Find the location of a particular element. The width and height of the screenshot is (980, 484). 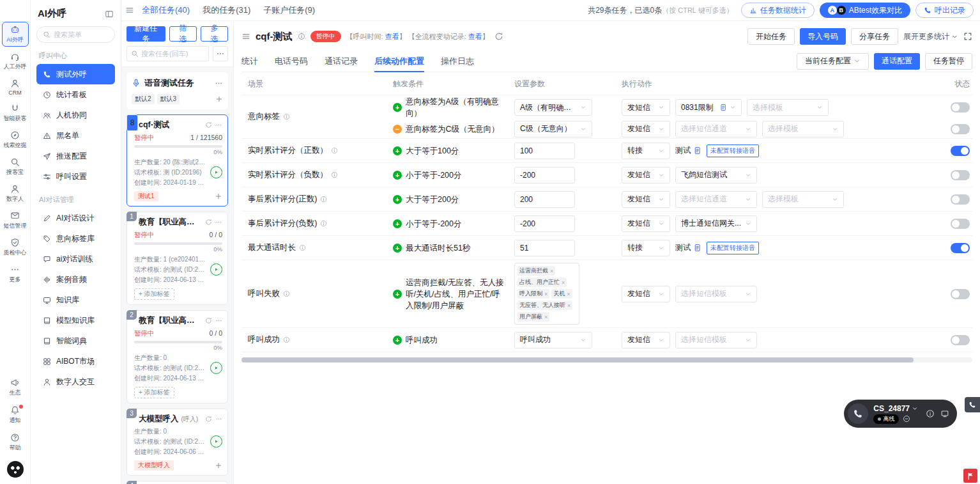

select: 转接 is located at coordinates (646, 151).